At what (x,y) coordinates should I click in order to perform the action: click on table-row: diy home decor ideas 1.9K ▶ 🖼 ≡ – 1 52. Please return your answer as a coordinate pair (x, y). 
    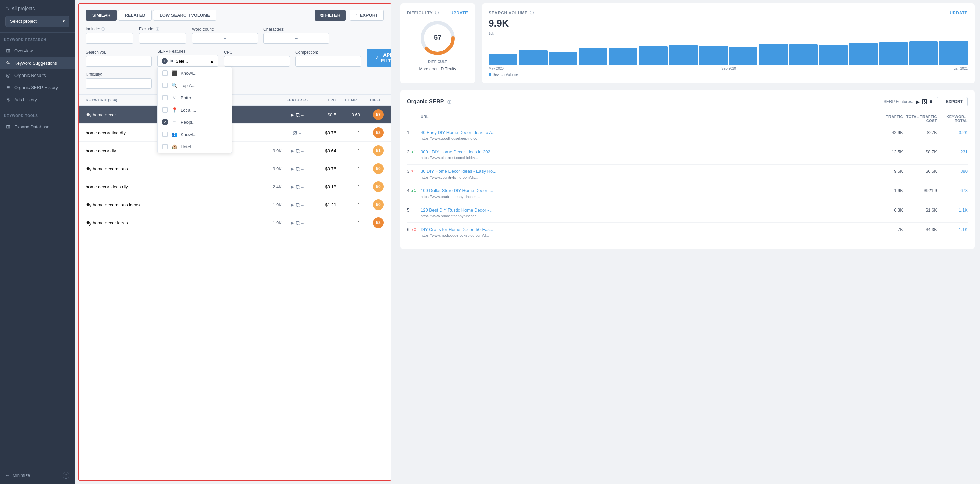
    Looking at the image, I should click on (235, 223).